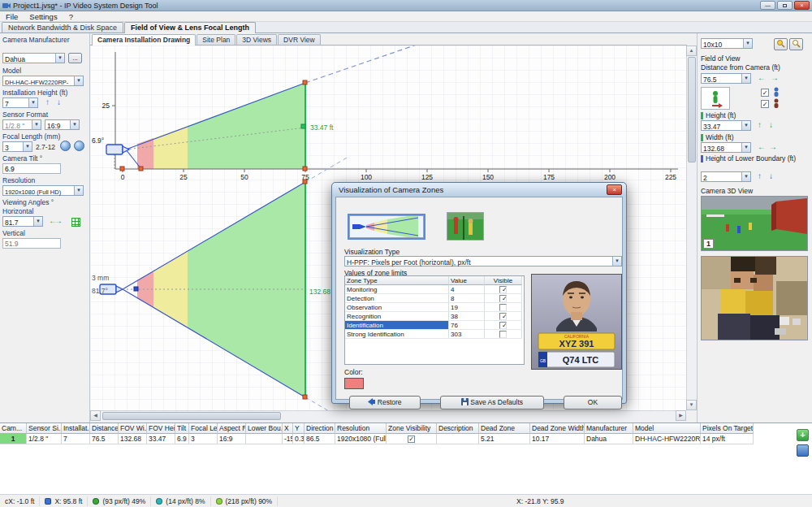 The height and width of the screenshot is (507, 812). What do you see at coordinates (434, 335) in the screenshot?
I see `zone-row-strong-identification: Strong Identification 303` at bounding box center [434, 335].